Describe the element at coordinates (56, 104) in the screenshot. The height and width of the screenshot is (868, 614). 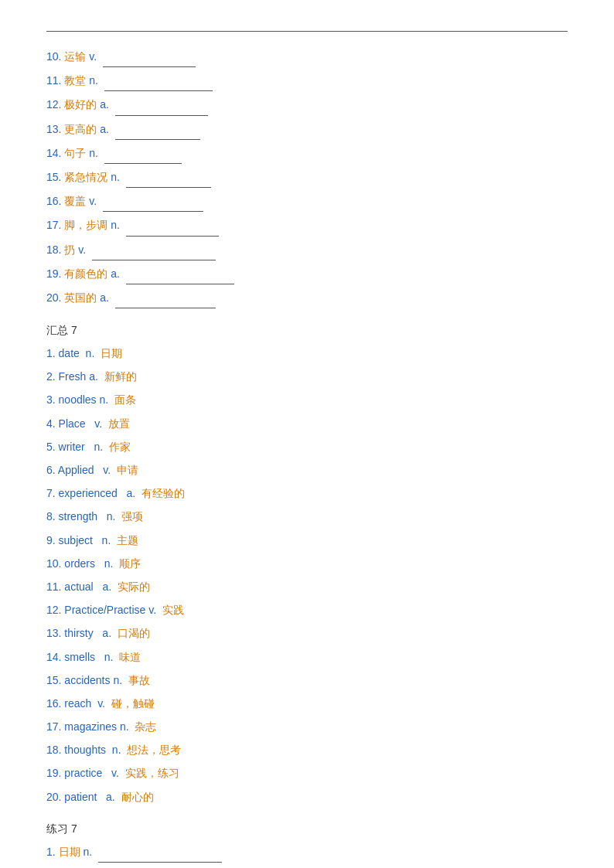
I see `item-number: 12.` at that location.